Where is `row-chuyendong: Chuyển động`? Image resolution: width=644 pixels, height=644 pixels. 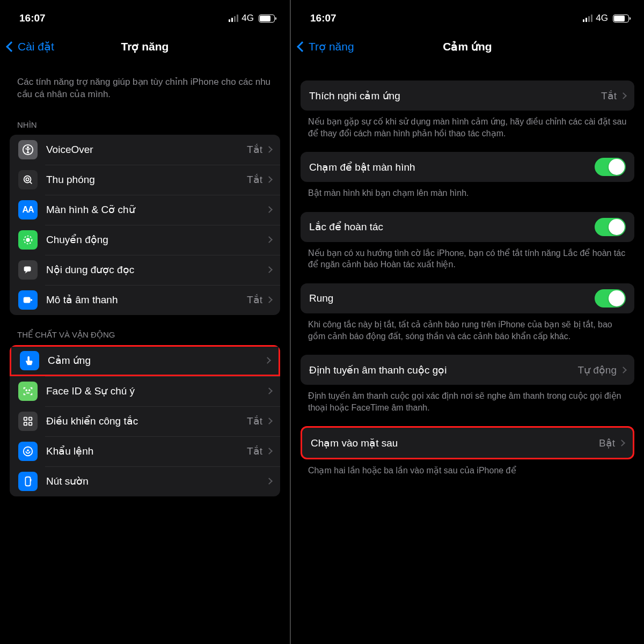 row-chuyendong: Chuyển động is located at coordinates (145, 240).